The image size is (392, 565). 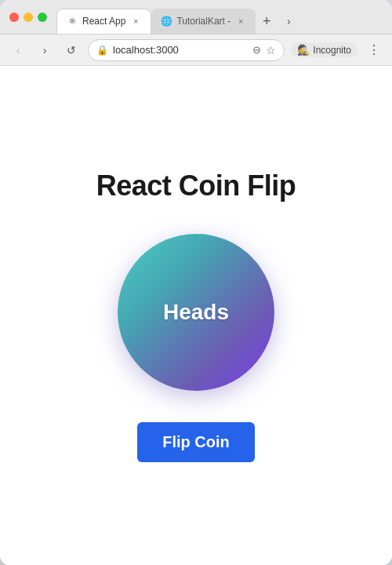 I want to click on back-button: ‹, so click(x=18, y=50).